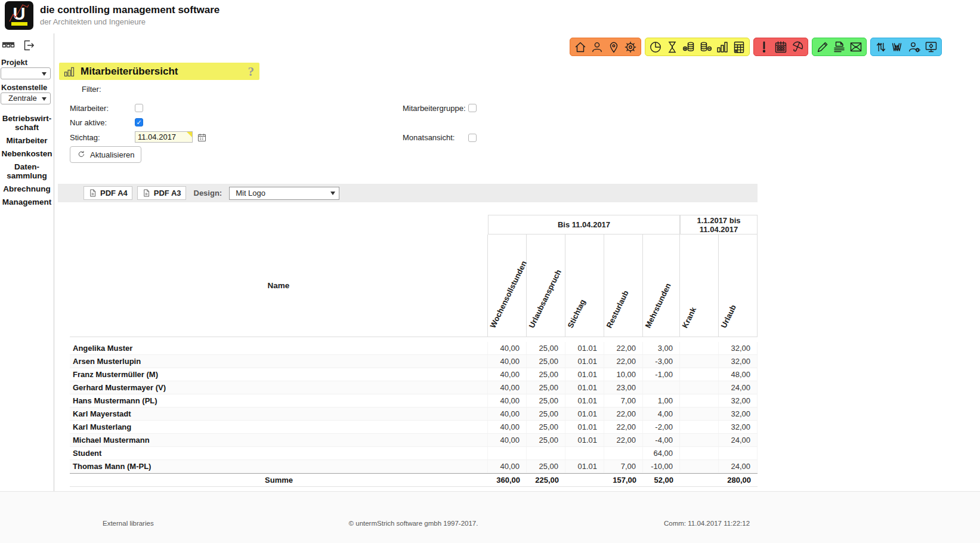 The width and height of the screenshot is (980, 543). What do you see at coordinates (279, 427) in the screenshot?
I see `employee-name-cell: Karl Musterlang` at bounding box center [279, 427].